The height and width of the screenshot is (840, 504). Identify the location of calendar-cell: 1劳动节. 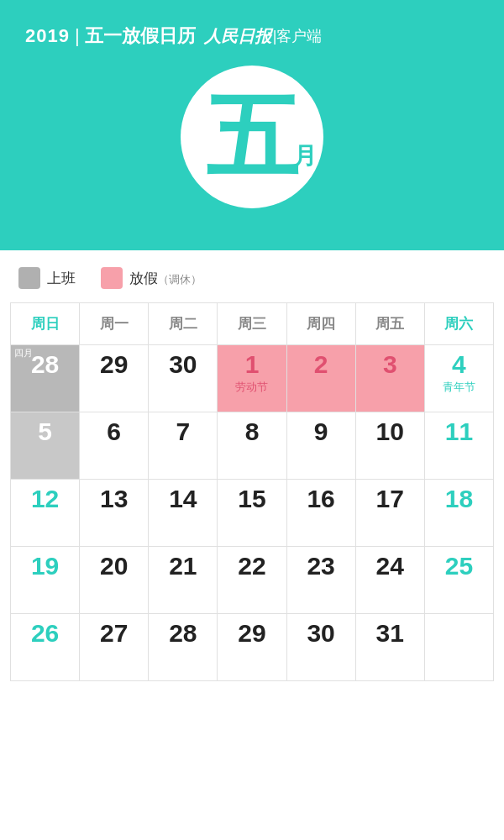
(252, 379).